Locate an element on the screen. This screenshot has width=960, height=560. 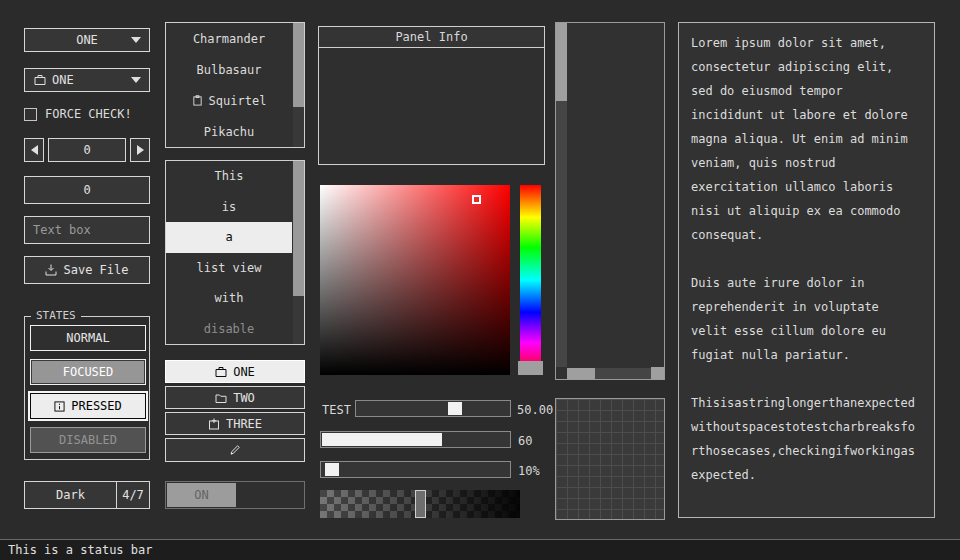
hue-handle is located at coordinates (530, 368).